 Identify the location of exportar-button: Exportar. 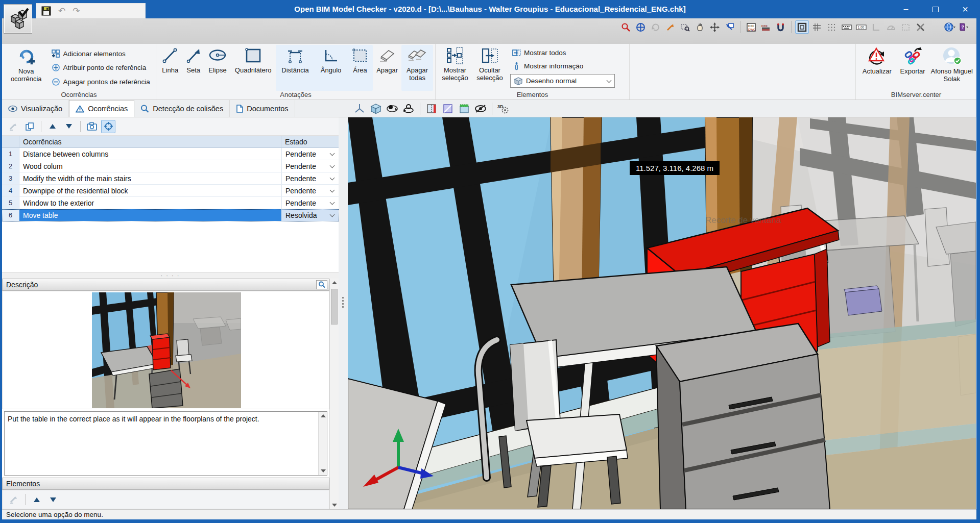
(913, 68).